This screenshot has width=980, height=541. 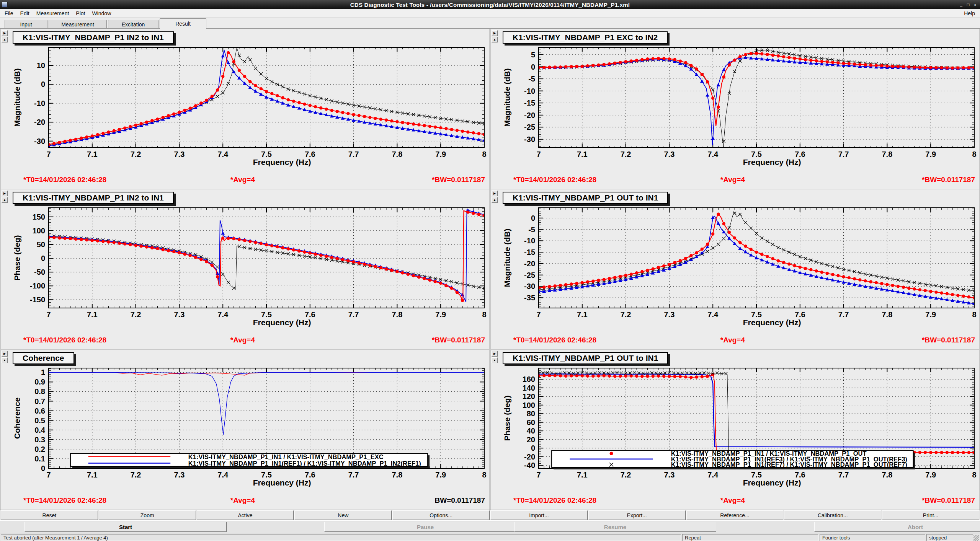 I want to click on pane-controls: ▶ ▲, so click(x=5, y=37).